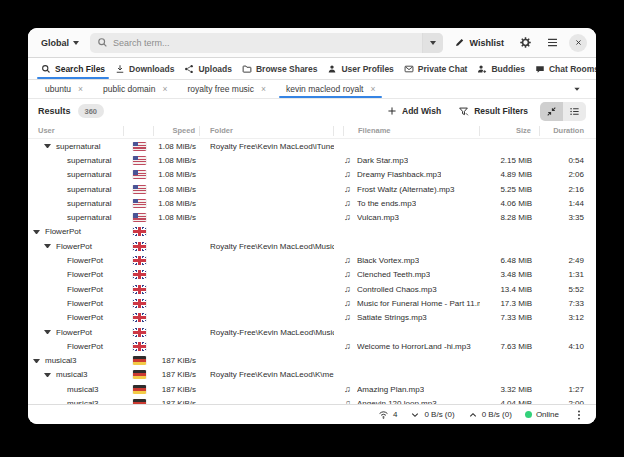 Image resolution: width=624 pixels, height=457 pixels. What do you see at coordinates (572, 69) in the screenshot?
I see `tab-label: Chat Rooms` at bounding box center [572, 69].